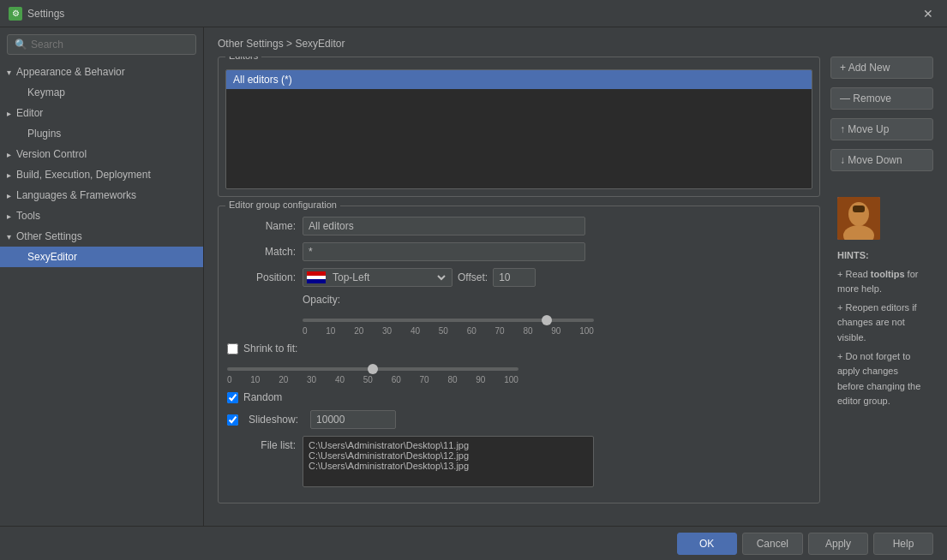 The width and height of the screenshot is (947, 560). Describe the element at coordinates (101, 134) in the screenshot. I see `sidebar-item-plugins: Plugins` at that location.